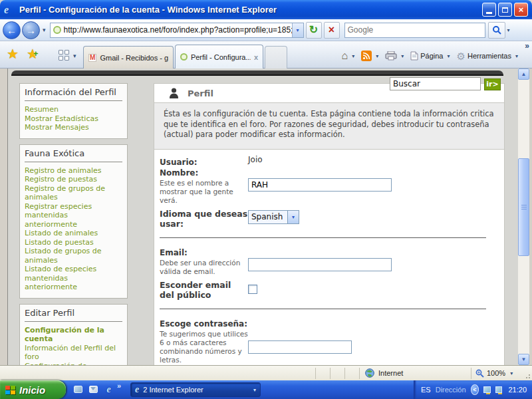 The height and width of the screenshot is (399, 532). I want to click on gear-icon: ⚙, so click(462, 56).